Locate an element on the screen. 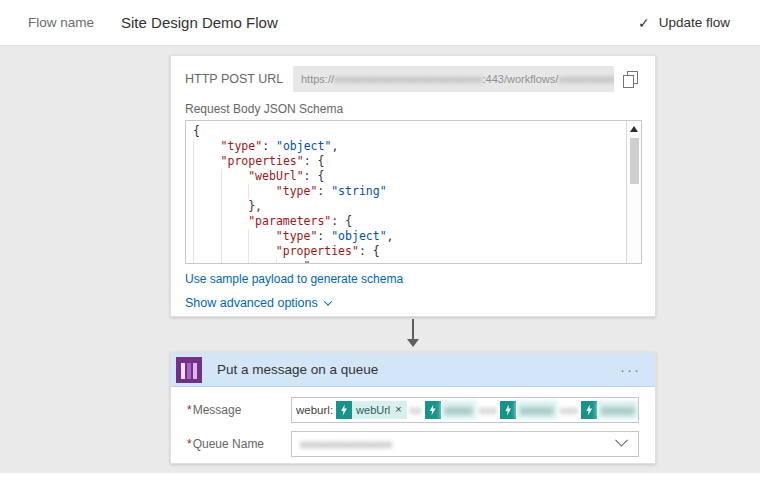  code-line: "type": "string" is located at coordinates (410, 192).